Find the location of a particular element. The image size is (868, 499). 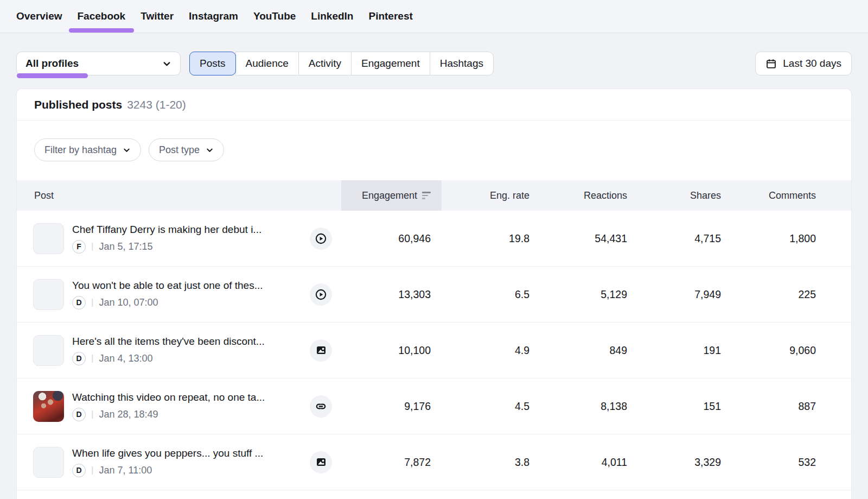

engagement-value: 13,303 is located at coordinates (392, 294).